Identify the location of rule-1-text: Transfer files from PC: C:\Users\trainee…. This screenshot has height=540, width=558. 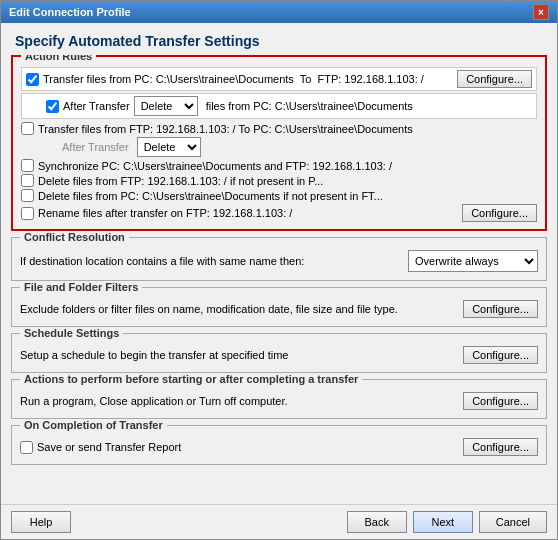
(248, 79).